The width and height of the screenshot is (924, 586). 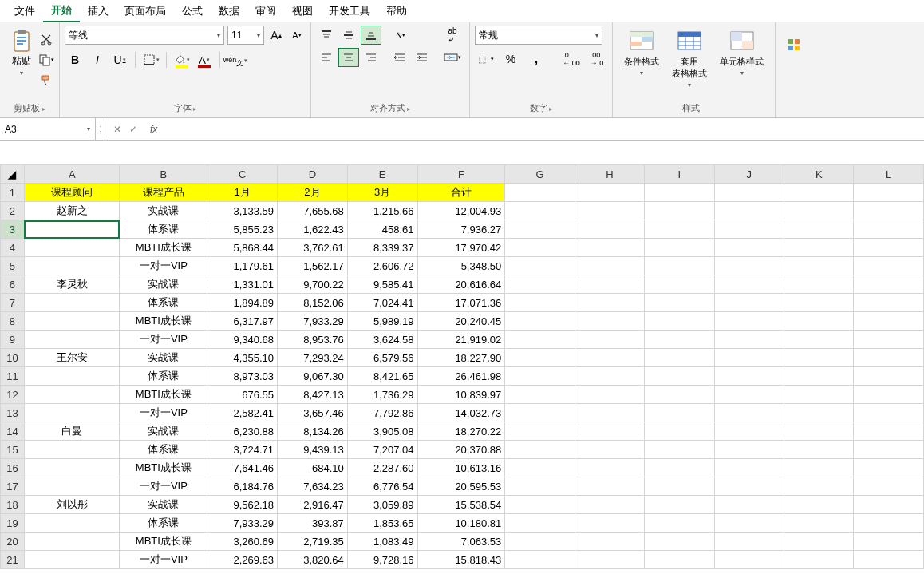 I want to click on align-bottom-button, so click(x=371, y=35).